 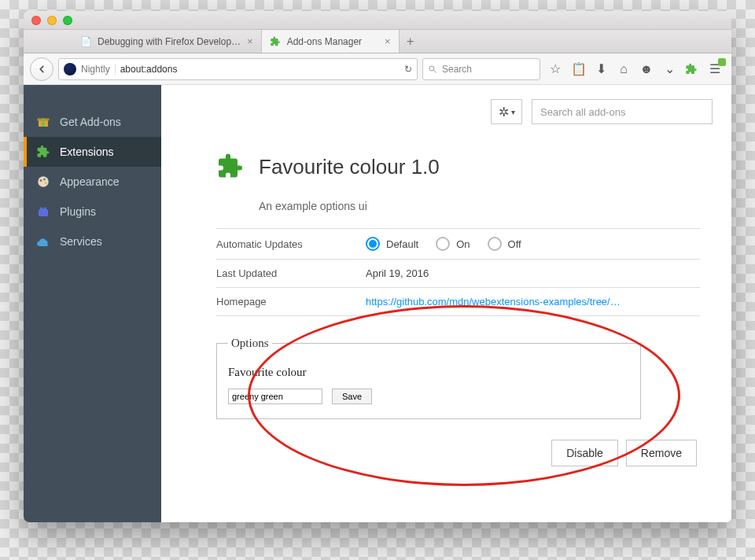 I want to click on navigation-toolbar: Nightly about:addons ↻ Search ☆ 📋 ⬇ ⌂ ☻ …, so click(x=378, y=69).